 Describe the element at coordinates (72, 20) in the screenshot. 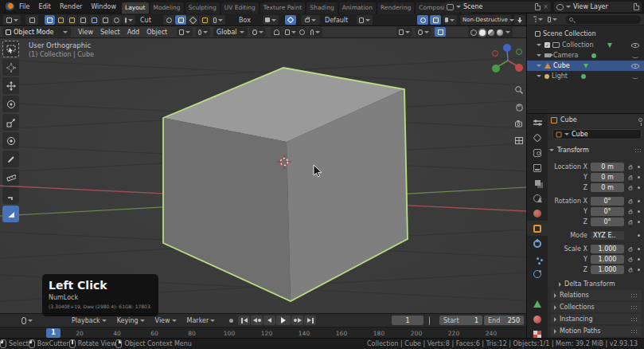

I see `shape-mode-3-button` at that location.